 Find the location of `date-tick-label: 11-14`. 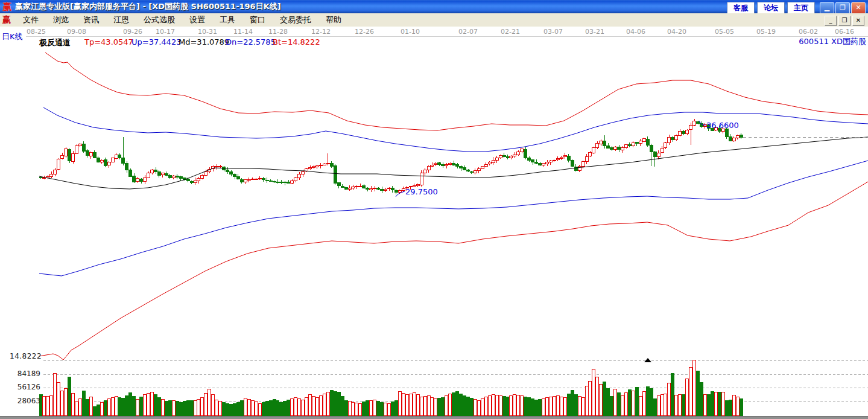

date-tick-label: 11-14 is located at coordinates (243, 31).